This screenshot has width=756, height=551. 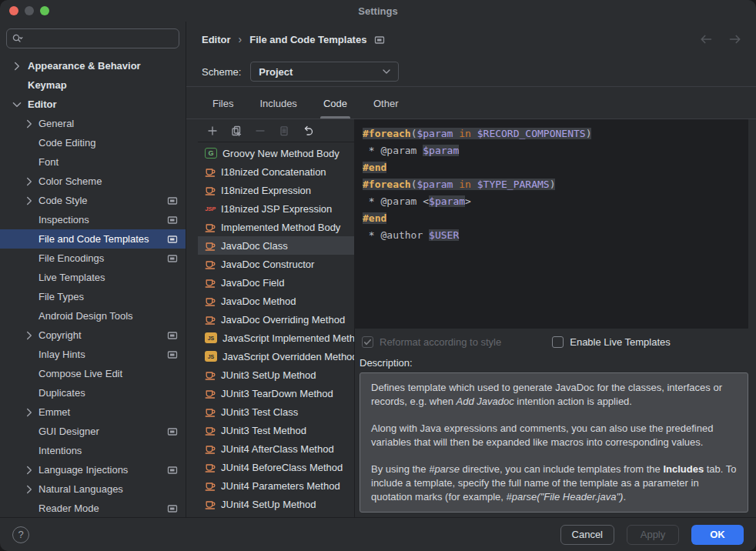 I want to click on breadcrumb: Editor › File and Code Templates, so click(x=471, y=39).